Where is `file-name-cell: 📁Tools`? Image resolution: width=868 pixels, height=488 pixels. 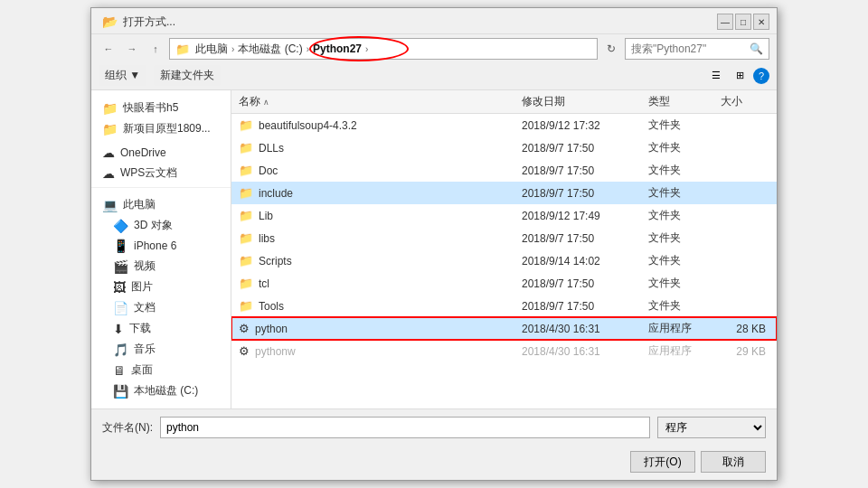 file-name-cell: 📁Tools is located at coordinates (373, 305).